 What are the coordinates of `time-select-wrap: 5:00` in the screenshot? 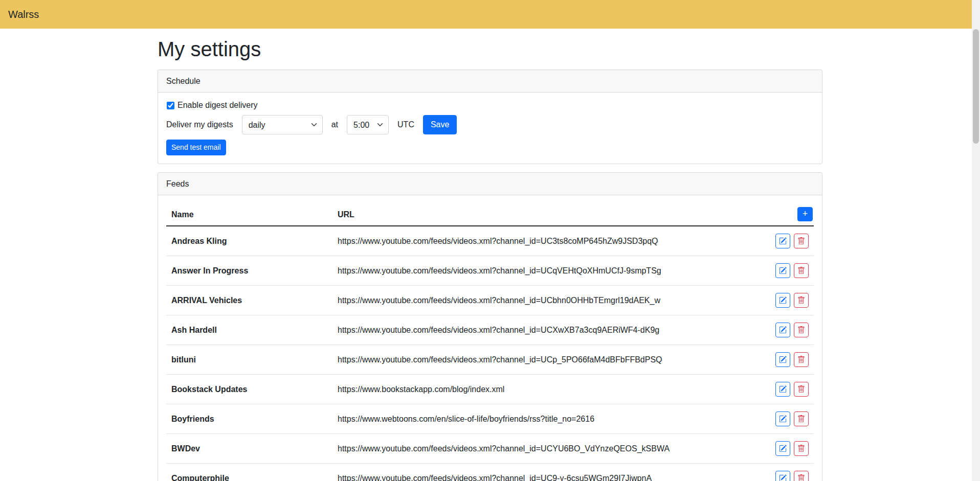 It's located at (368, 125).